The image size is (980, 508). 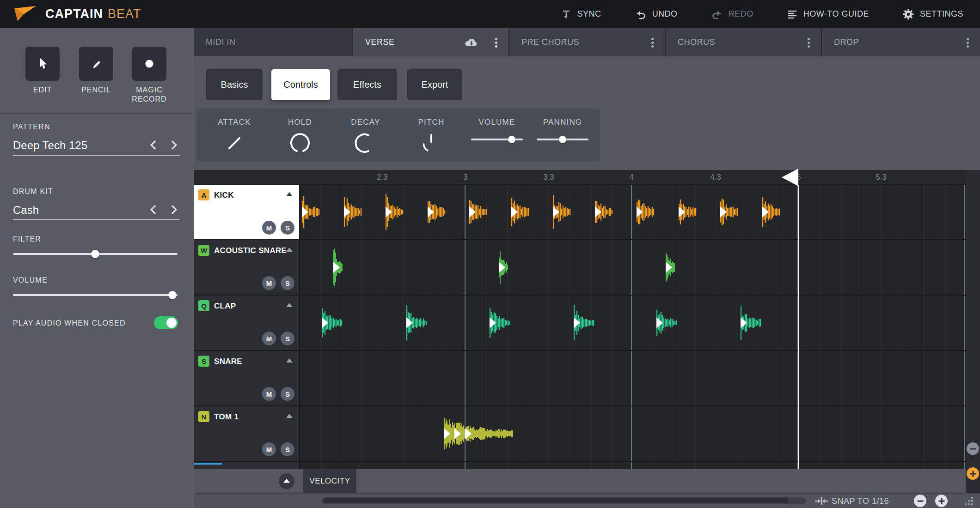 I want to click on track-header: N TOM 1 M S, so click(x=246, y=434).